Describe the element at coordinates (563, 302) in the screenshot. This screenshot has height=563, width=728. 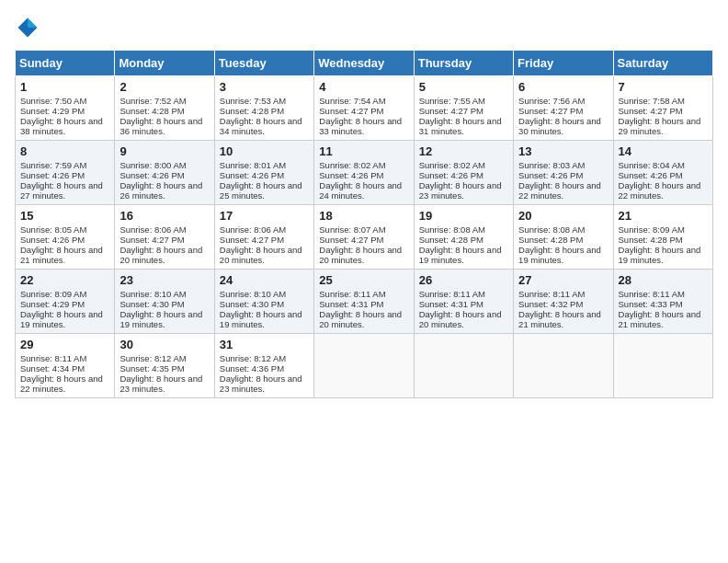
I see `calendar-cell: 27Sunrise: 8:11 AMSunset: 4:32 PMDayligh…` at that location.